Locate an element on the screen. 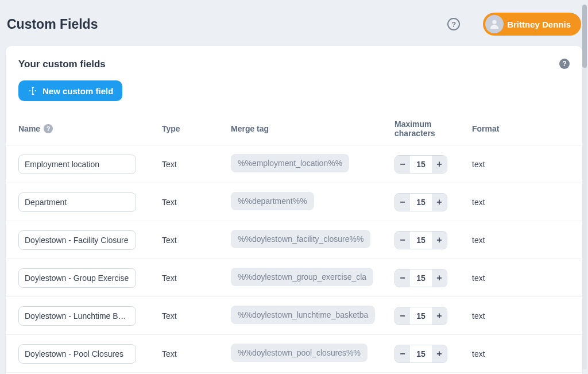 The image size is (588, 374). col-format-label: Format is located at coordinates (521, 129).